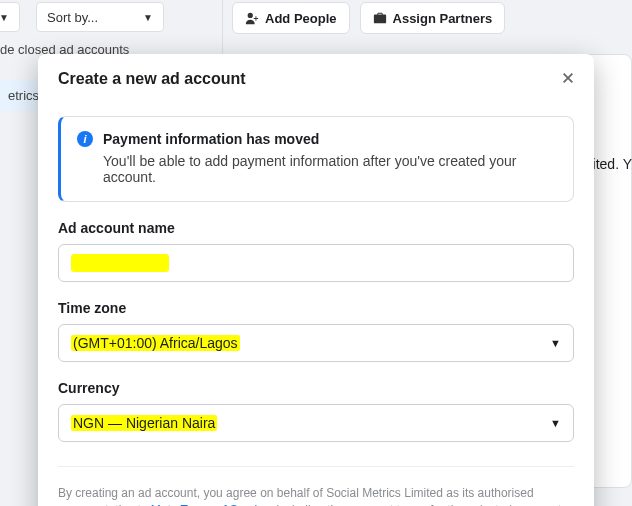 This screenshot has height=506, width=632. Describe the element at coordinates (316, 159) in the screenshot. I see `info-box: i Payment information has moved You'll b…` at that location.